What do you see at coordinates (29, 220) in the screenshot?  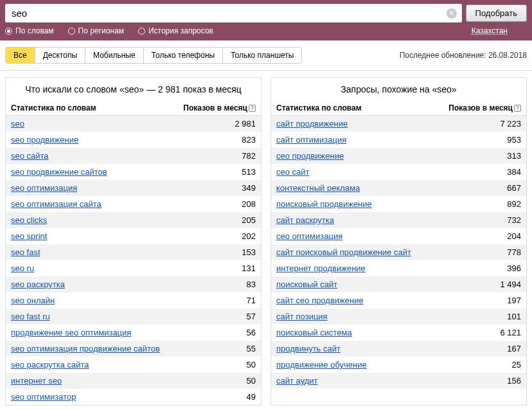 I see `keyword-link: seo clicks` at bounding box center [29, 220].